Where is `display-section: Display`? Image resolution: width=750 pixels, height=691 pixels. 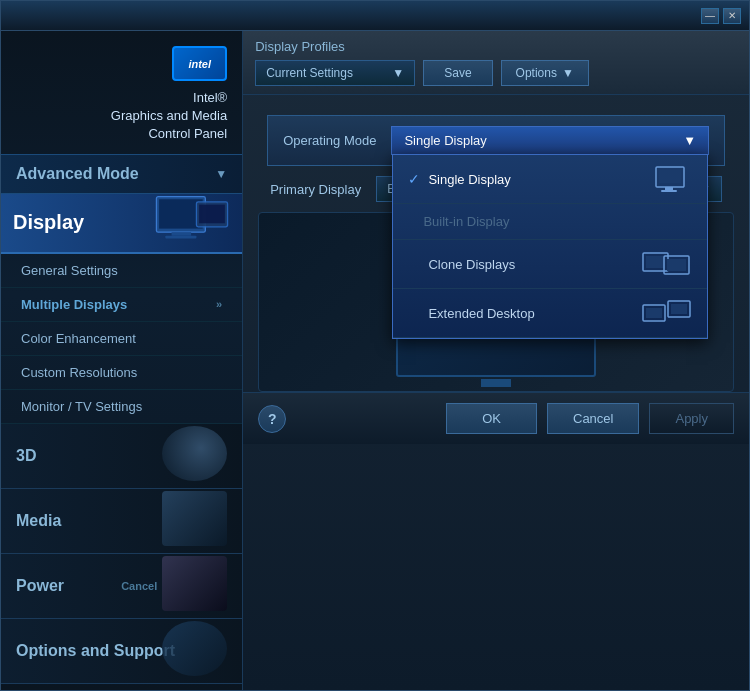
display-section: Display is located at coordinates (122, 224).